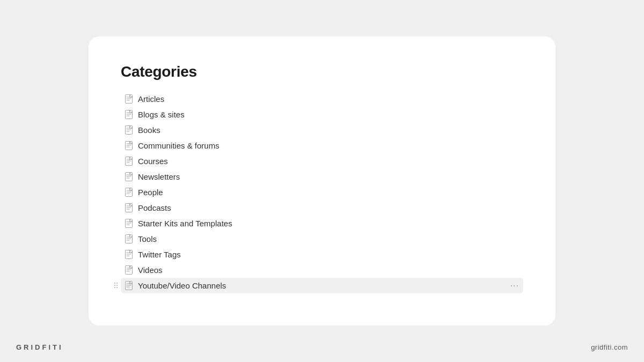 Image resolution: width=644 pixels, height=362 pixels. Describe the element at coordinates (322, 254) in the screenshot. I see `list-item: Twitter Tags` at that location.